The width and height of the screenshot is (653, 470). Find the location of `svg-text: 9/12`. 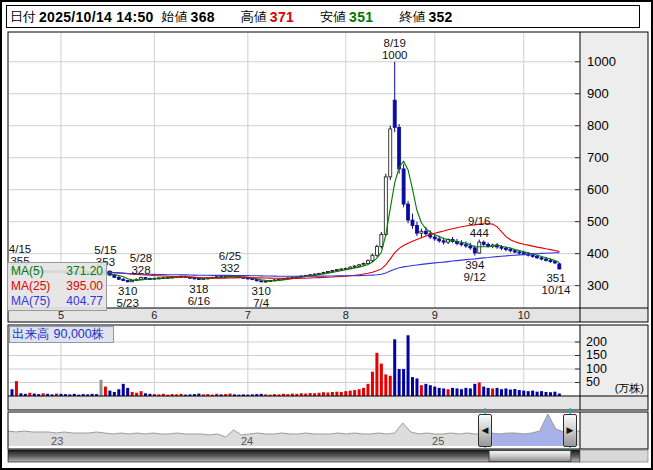

svg-text: 9/12 is located at coordinates (475, 277).